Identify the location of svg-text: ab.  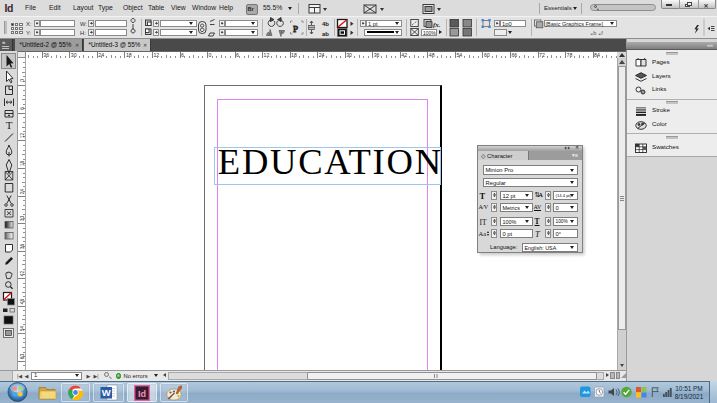
(326, 34).